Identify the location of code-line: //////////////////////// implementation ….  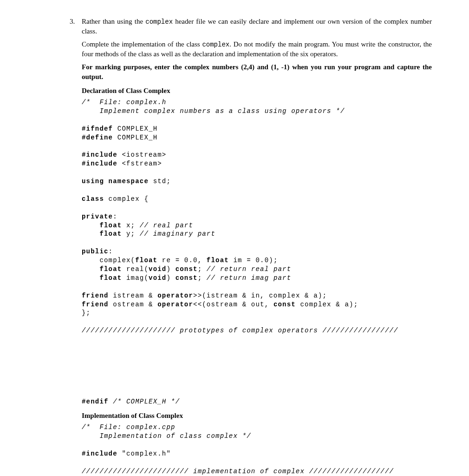
(238, 471).